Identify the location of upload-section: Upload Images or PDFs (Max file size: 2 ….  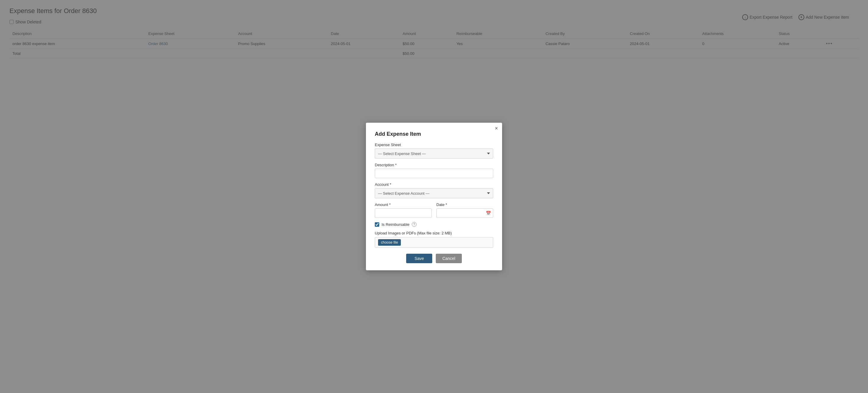
(434, 239).